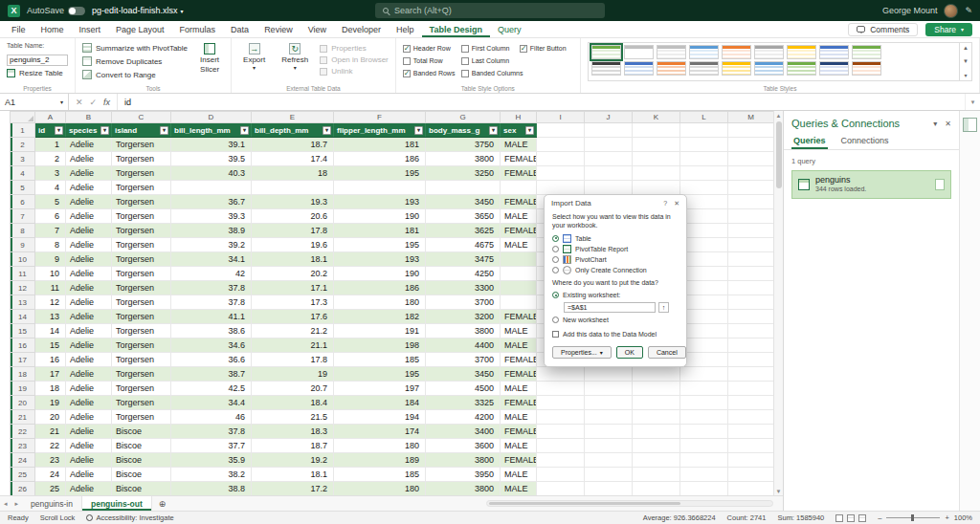 The width and height of the screenshot is (980, 524). Describe the element at coordinates (380, 461) in the screenshot. I see `cell: 189` at that location.